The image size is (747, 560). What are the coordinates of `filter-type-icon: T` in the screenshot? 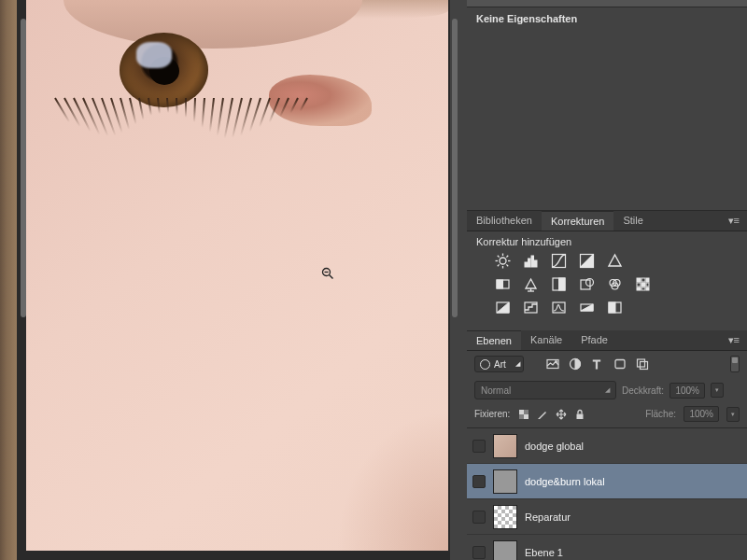 It's located at (598, 364).